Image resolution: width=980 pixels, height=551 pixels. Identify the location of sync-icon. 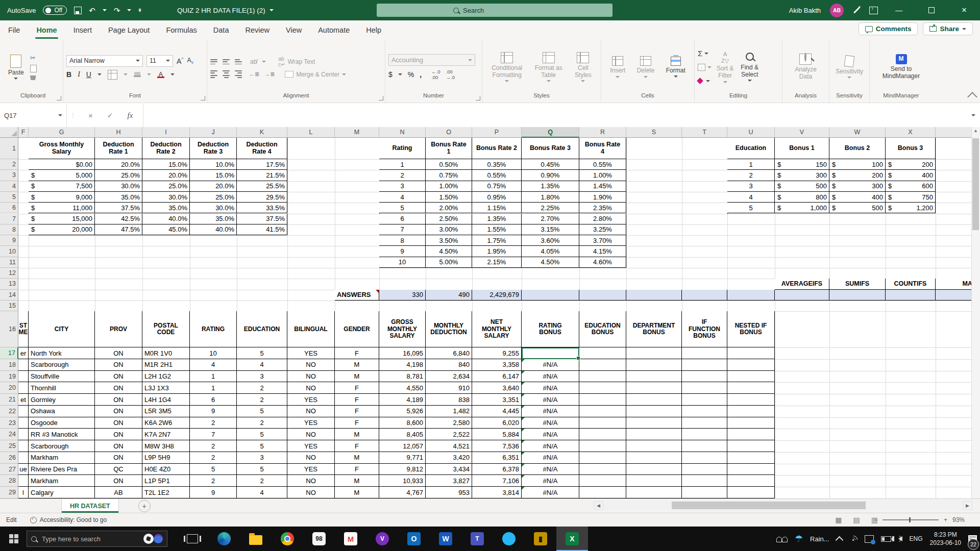
(869, 539).